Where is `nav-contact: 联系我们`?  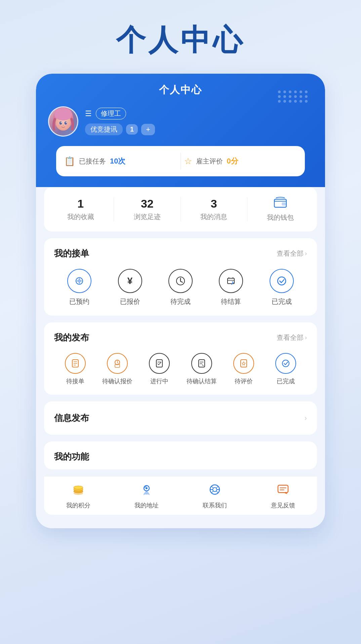
nav-contact: 联系我们 is located at coordinates (215, 496).